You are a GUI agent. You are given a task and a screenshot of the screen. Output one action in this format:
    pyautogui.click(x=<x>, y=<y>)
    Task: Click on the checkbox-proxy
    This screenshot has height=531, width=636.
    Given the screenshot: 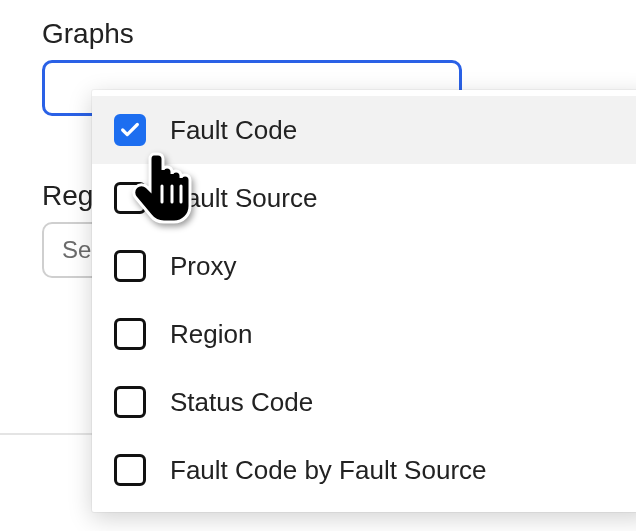 What is the action you would take?
    pyautogui.click(x=130, y=266)
    